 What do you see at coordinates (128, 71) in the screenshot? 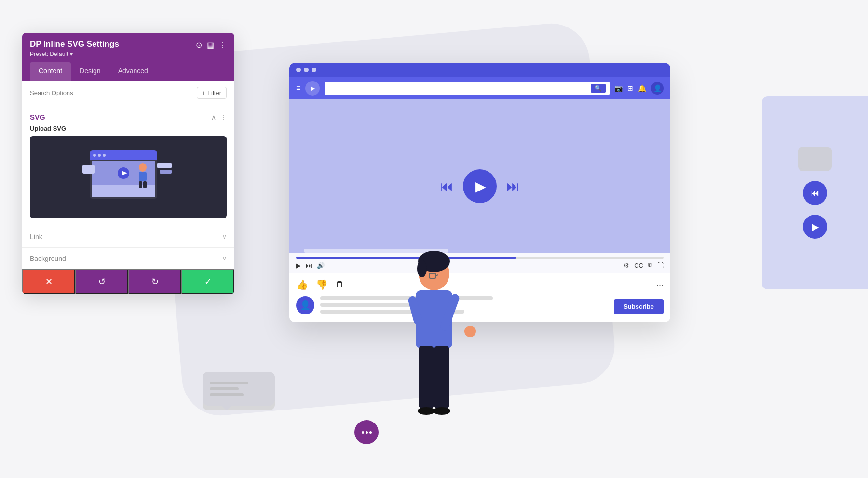
I see `panel-tabs: Content Design Advanced` at bounding box center [128, 71].